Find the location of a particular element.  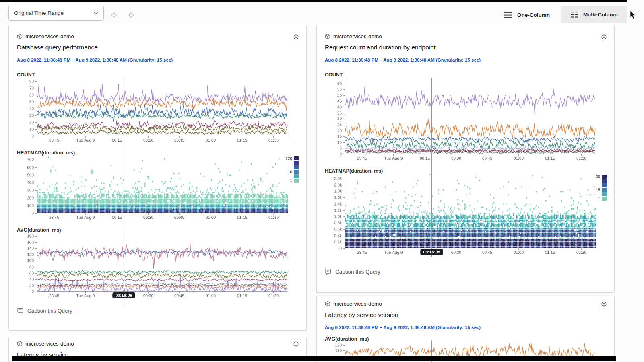

time-range-dropdown: Original Time Range is located at coordinates (56, 13).